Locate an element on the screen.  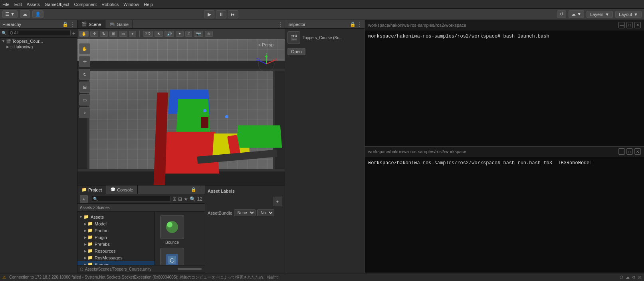
asset-thumb-configuration: ⬡ is located at coordinates (172, 257).